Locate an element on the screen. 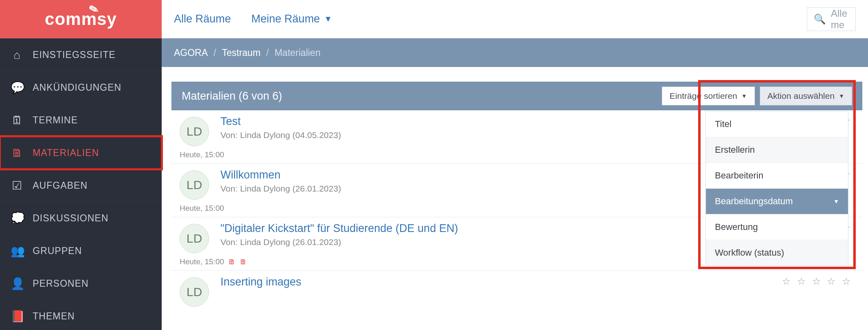  panel-title: Materialien (6 von 6) is located at coordinates (419, 96).